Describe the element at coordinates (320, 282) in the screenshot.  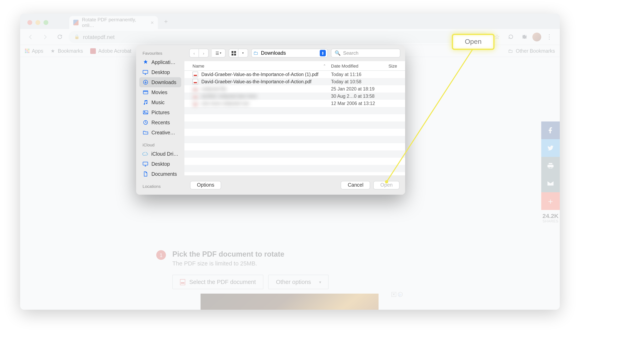
I see `chevron-down-icon: ▾` at that location.